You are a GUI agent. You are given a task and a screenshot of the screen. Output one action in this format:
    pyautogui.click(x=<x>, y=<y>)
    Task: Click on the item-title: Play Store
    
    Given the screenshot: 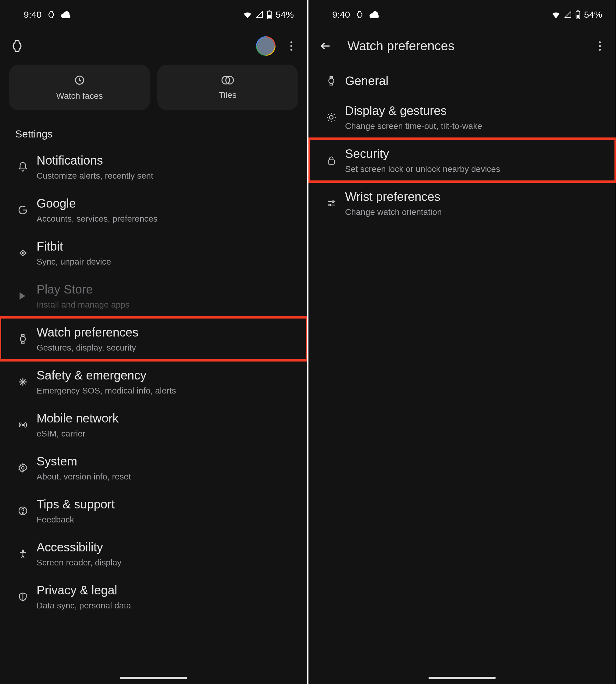 What is the action you would take?
    pyautogui.click(x=164, y=289)
    